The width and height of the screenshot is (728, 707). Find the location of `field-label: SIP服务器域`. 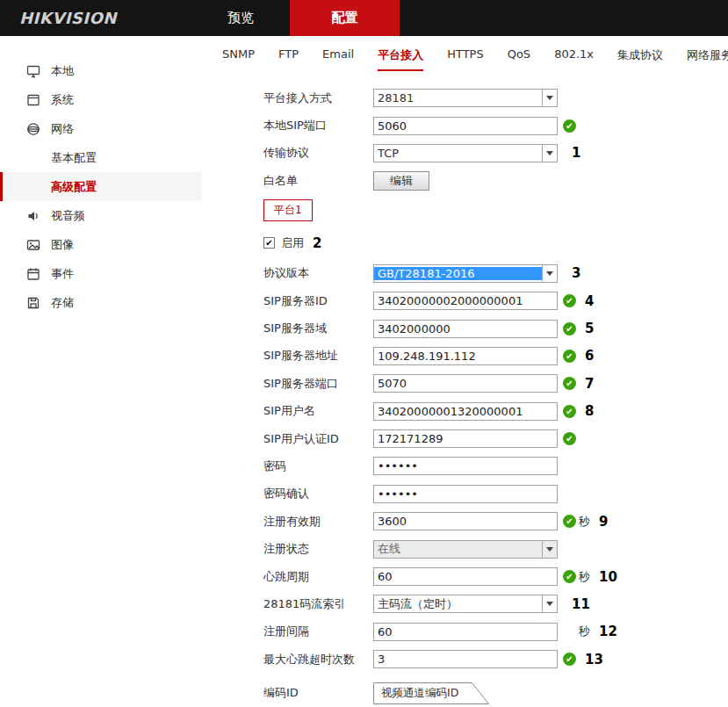

field-label: SIP服务器域 is located at coordinates (318, 328).